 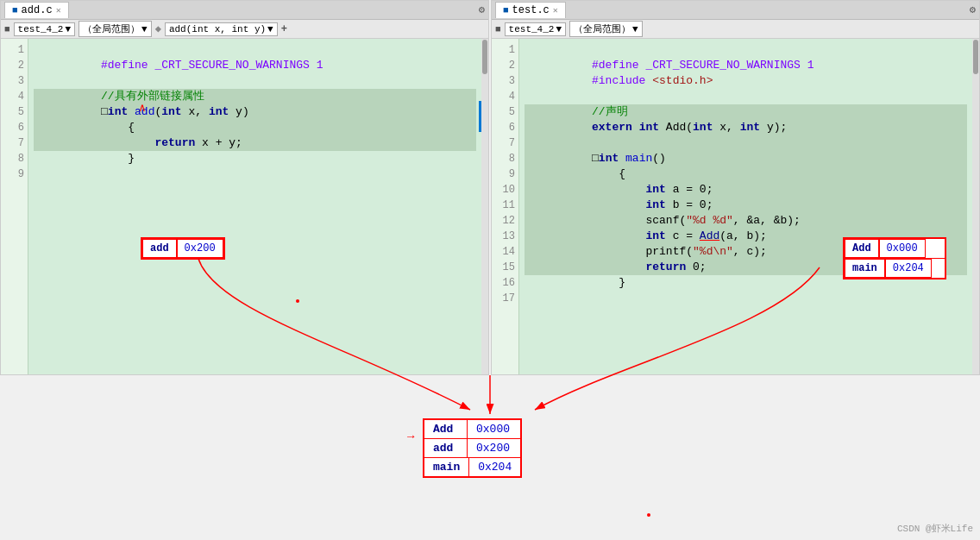 What do you see at coordinates (745, 143) in the screenshot?
I see `right-line-7: □int main()` at bounding box center [745, 143].